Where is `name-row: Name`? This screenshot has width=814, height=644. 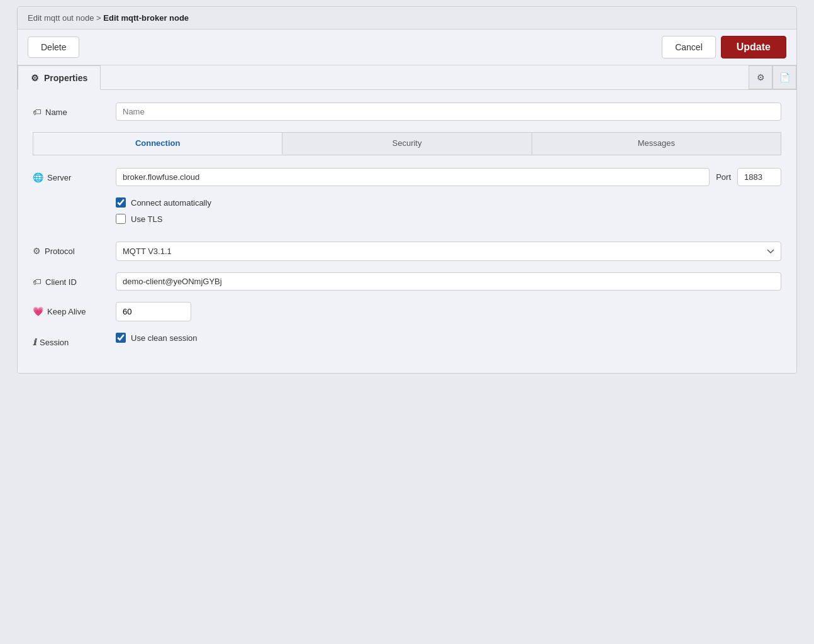 name-row: Name is located at coordinates (407, 112).